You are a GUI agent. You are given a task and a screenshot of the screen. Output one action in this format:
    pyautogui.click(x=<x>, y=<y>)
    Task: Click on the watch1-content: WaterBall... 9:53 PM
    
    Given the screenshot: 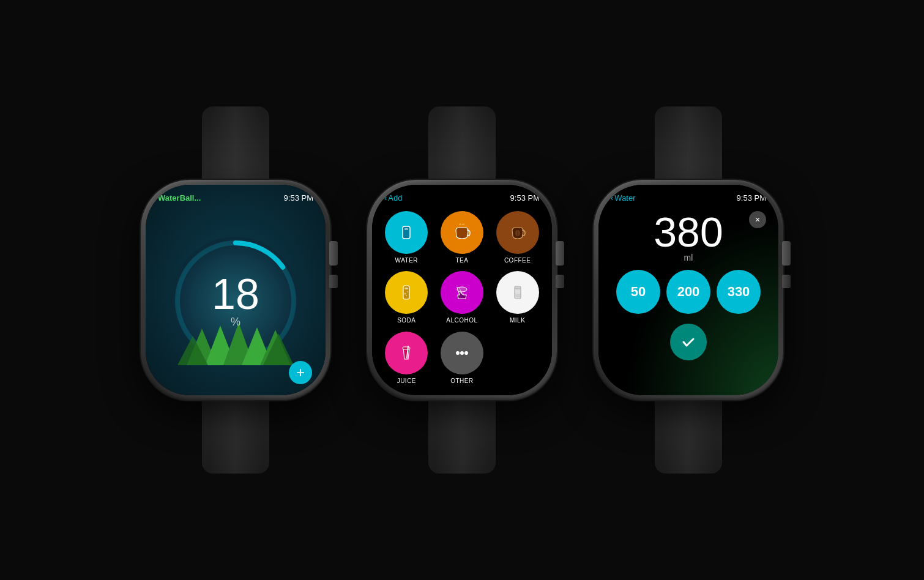 What is the action you would take?
    pyautogui.click(x=236, y=290)
    